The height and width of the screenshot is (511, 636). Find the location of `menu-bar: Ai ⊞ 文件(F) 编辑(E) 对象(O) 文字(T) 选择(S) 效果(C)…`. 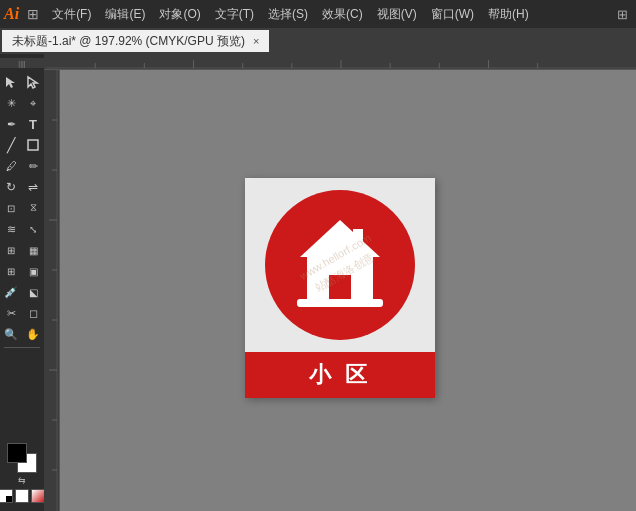

menu-bar: Ai ⊞ 文件(F) 编辑(E) 对象(O) 文字(T) 选择(S) 效果(C)… is located at coordinates (318, 14).